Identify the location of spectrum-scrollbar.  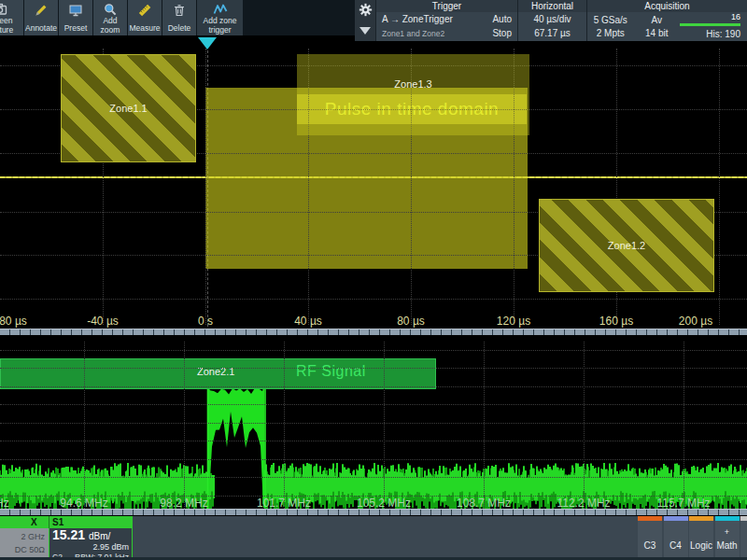
(374, 511).